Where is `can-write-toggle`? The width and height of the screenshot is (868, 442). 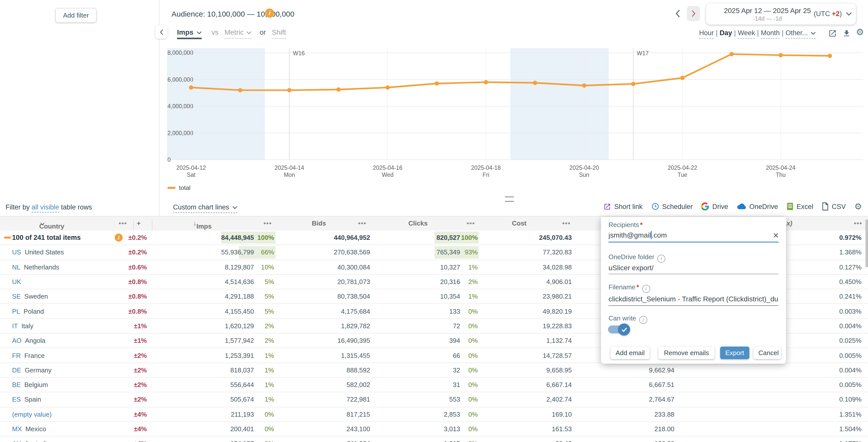 can-write-toggle is located at coordinates (618, 330).